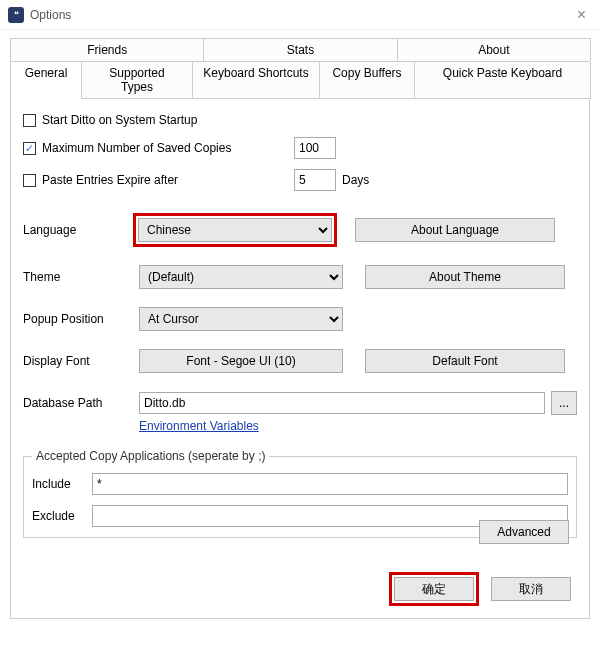 The width and height of the screenshot is (600, 645). I want to click on row-font: Display Font Font - Segoe UI (10) Defaul…, so click(300, 361).